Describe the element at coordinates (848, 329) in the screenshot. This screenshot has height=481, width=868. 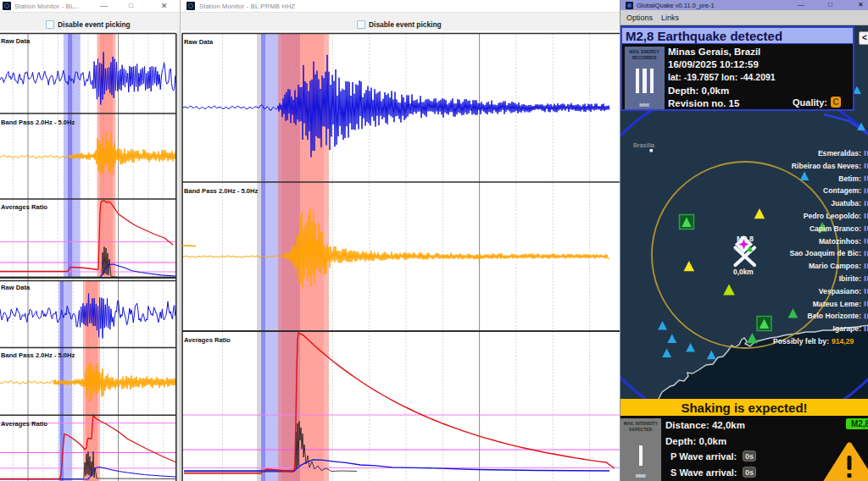
I see `svg-text: Igarape:` at that location.